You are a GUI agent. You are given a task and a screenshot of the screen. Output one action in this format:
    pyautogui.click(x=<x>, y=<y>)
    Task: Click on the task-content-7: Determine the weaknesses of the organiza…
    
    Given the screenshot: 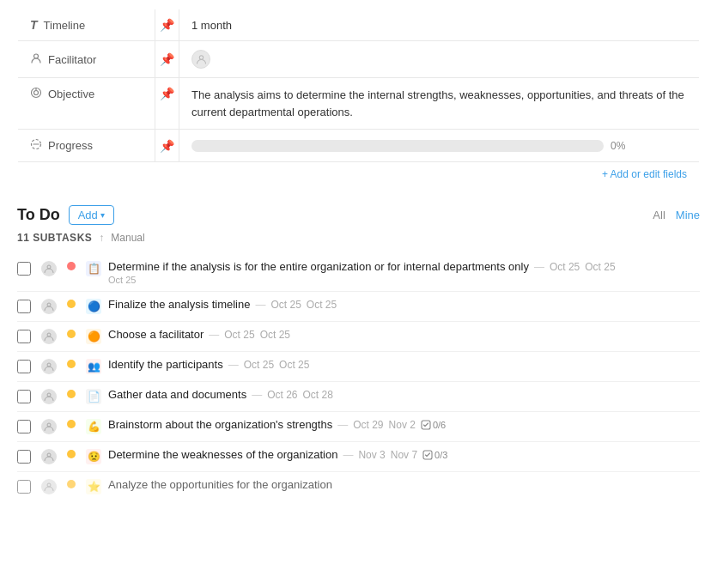 What is the action you would take?
    pyautogui.click(x=404, y=455)
    